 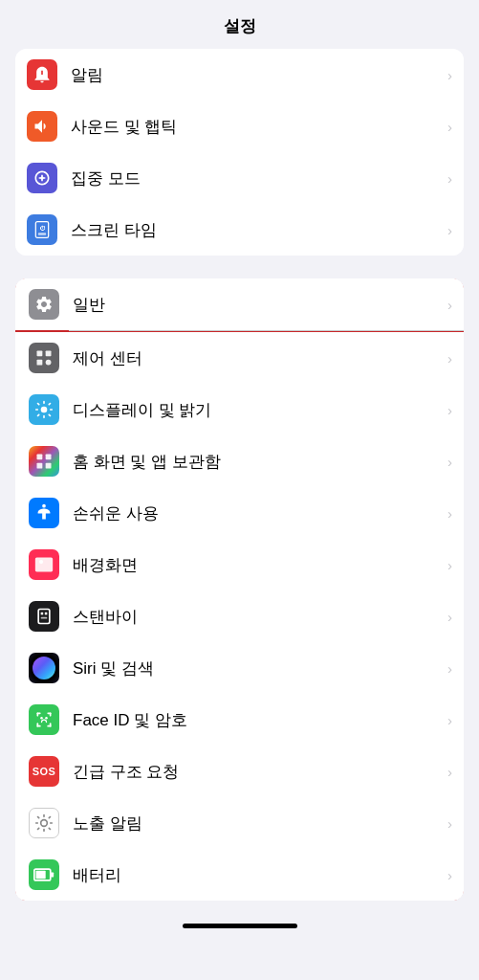 I want to click on accessibility-label: 손쉬운 사용, so click(x=258, y=513).